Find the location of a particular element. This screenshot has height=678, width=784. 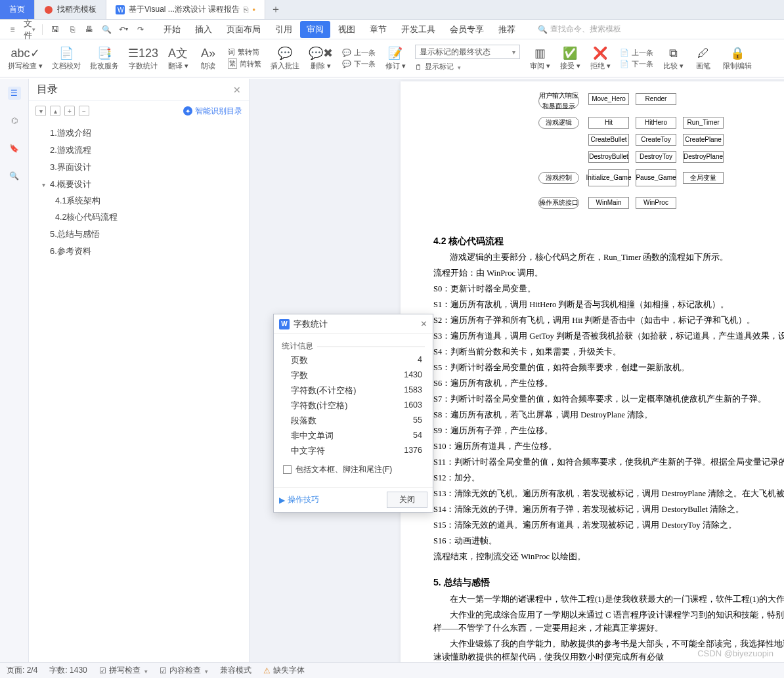

toc-item: 4.2核心代码流程 is located at coordinates (139, 218).